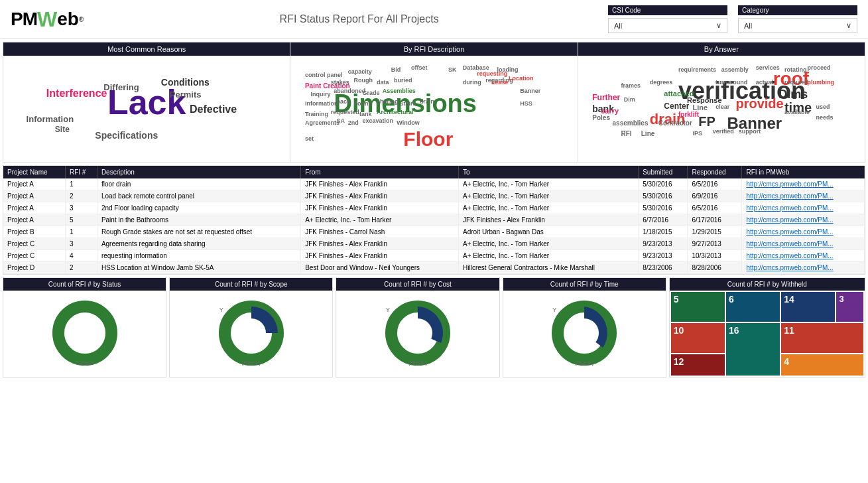 This screenshot has width=868, height=483. Describe the element at coordinates (668, 25) in the screenshot. I see `csi-code-select: All ∨` at that location.